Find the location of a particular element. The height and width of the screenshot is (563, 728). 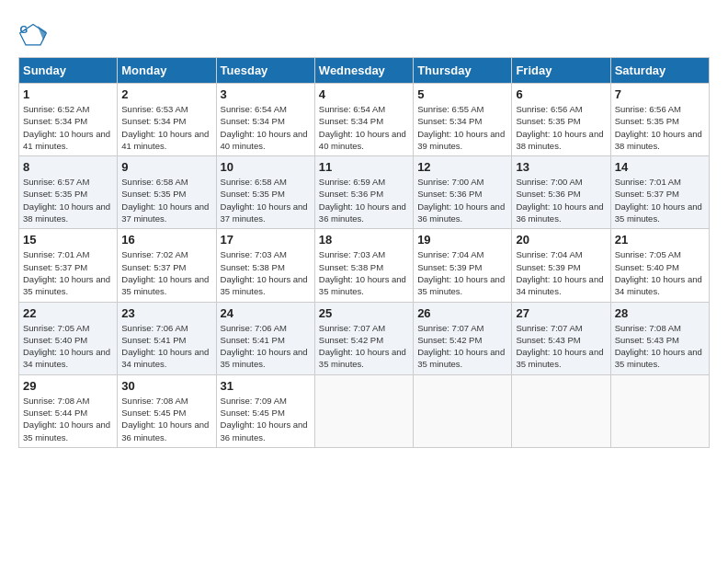

calendar-cell: 20 Sunrise: 7:04 AM Sunset: 5:39 PM Dayl… is located at coordinates (561, 265).